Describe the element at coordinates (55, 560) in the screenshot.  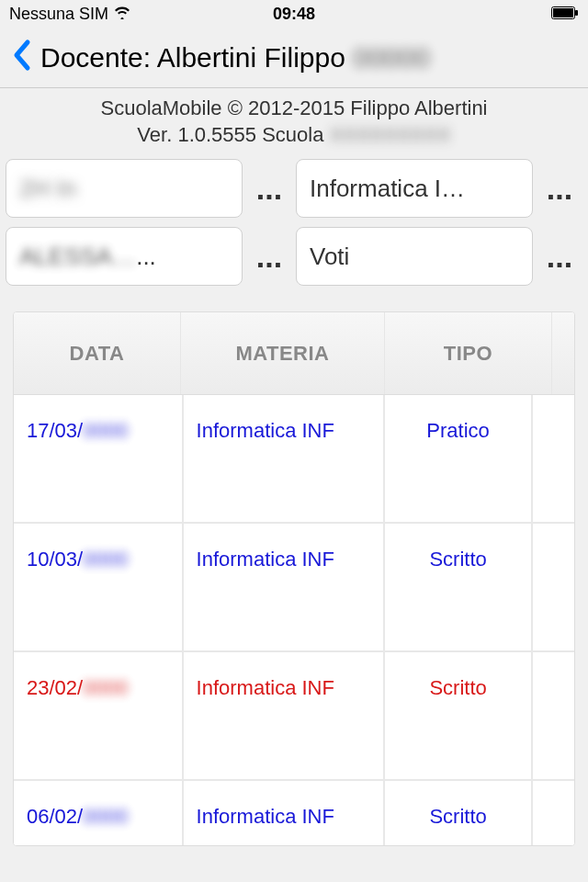
I see `date-prefix: 10/03/` at that location.